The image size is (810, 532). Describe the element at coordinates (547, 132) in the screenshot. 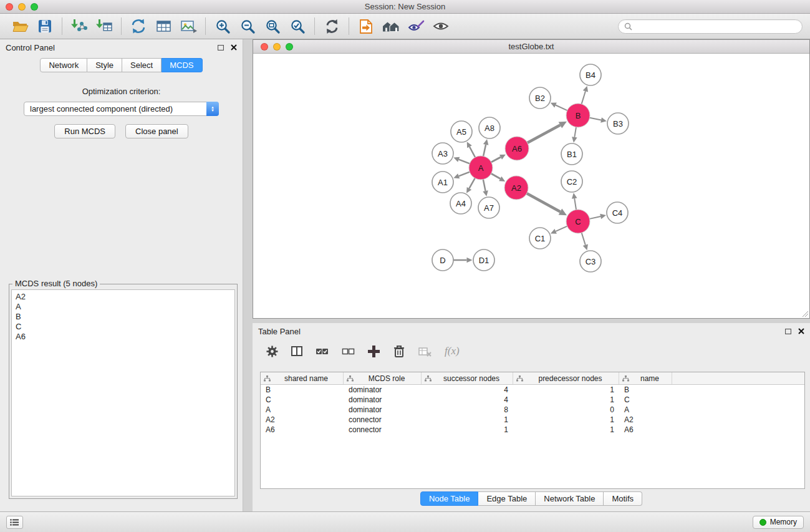

I see `graph-edge-A6-B` at that location.